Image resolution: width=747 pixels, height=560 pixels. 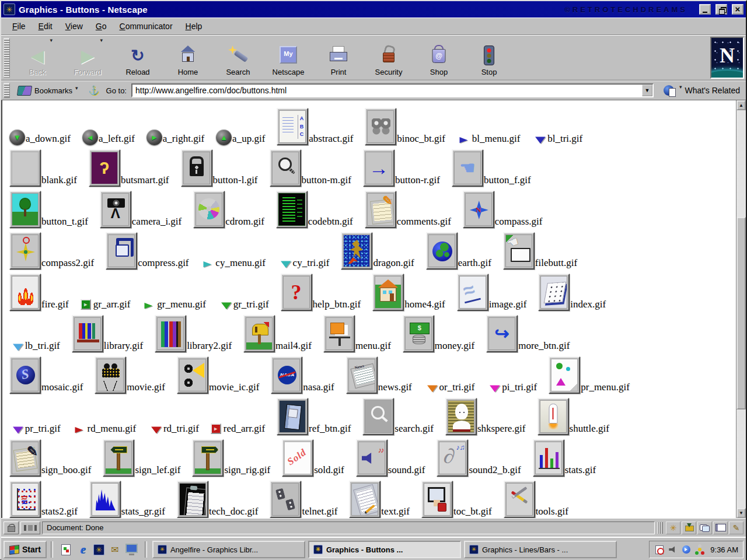 What do you see at coordinates (741, 105) in the screenshot?
I see `scrollbar-up-button: ▲` at bounding box center [741, 105].